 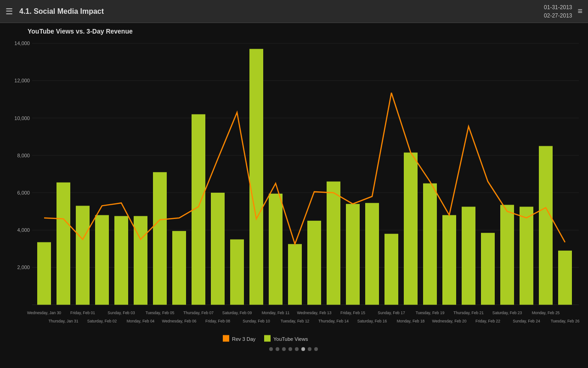 I want to click on svg-text: Sunday, Feb 03, so click(x=121, y=313).